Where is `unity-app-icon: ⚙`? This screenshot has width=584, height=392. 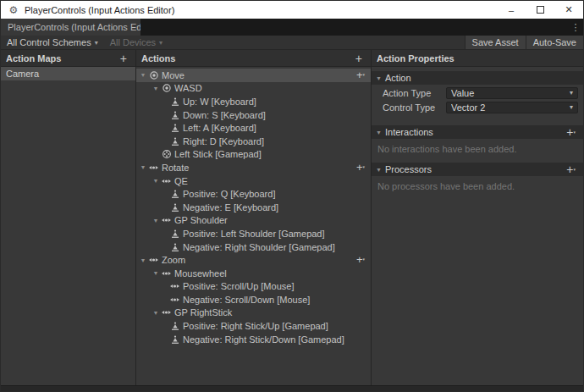
unity-app-icon: ⚙ is located at coordinates (14, 10).